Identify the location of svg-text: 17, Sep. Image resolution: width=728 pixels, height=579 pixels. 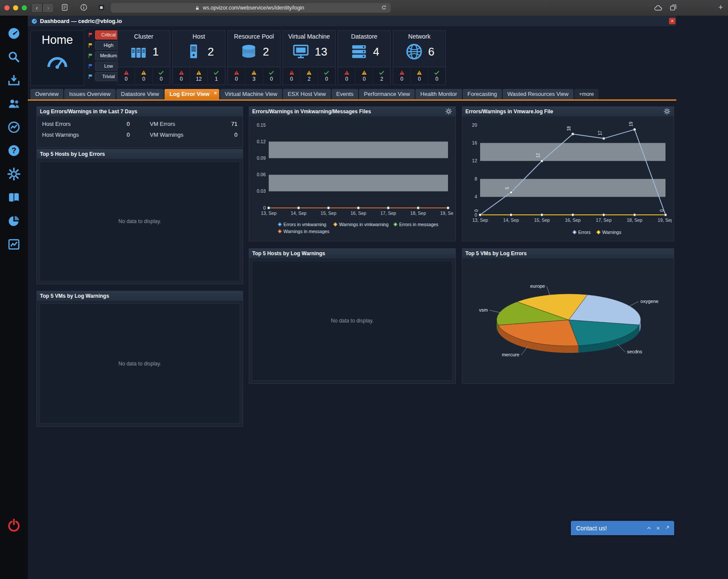
(604, 220).